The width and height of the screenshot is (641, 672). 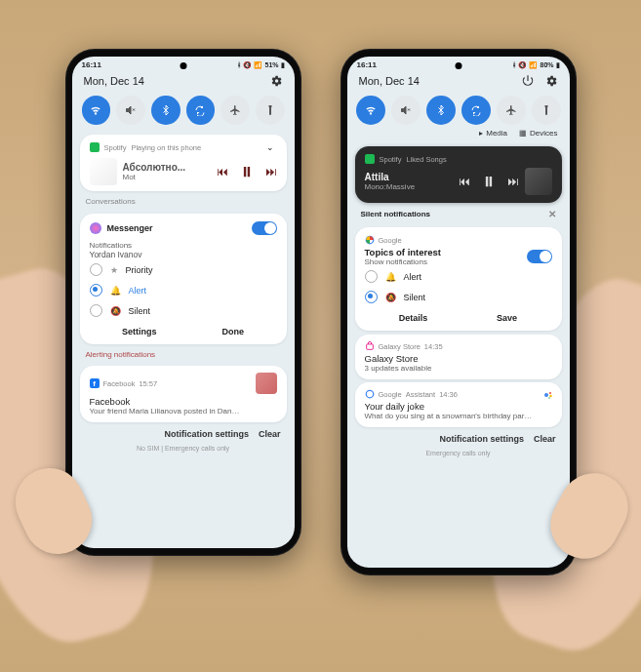 What do you see at coordinates (266, 383) in the screenshot?
I see `fb-preview-image` at bounding box center [266, 383].